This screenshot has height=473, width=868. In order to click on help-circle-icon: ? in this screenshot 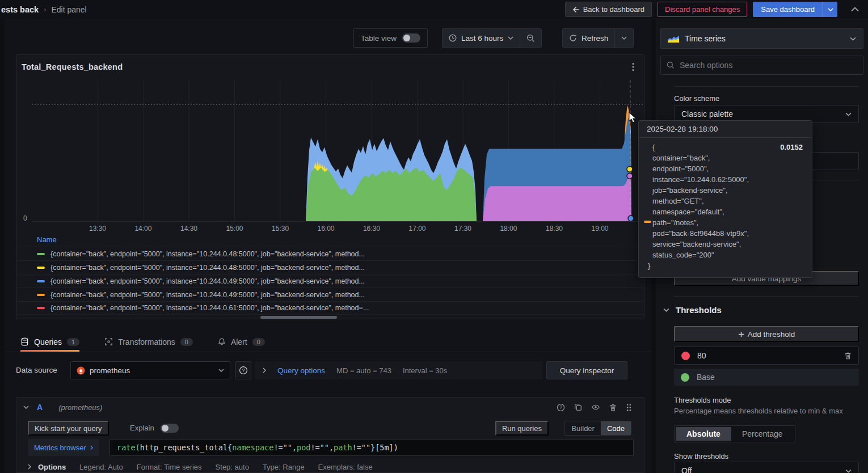, I will do `click(561, 407)`.